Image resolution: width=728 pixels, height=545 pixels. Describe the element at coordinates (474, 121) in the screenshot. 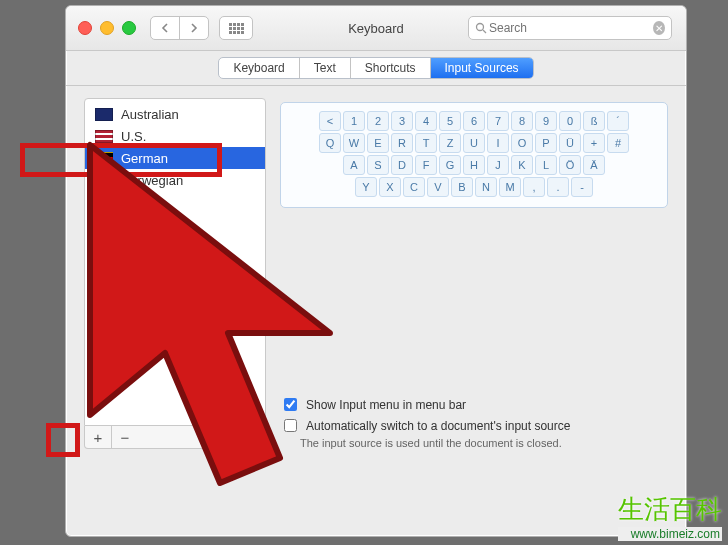

I see `key: 6` at that location.